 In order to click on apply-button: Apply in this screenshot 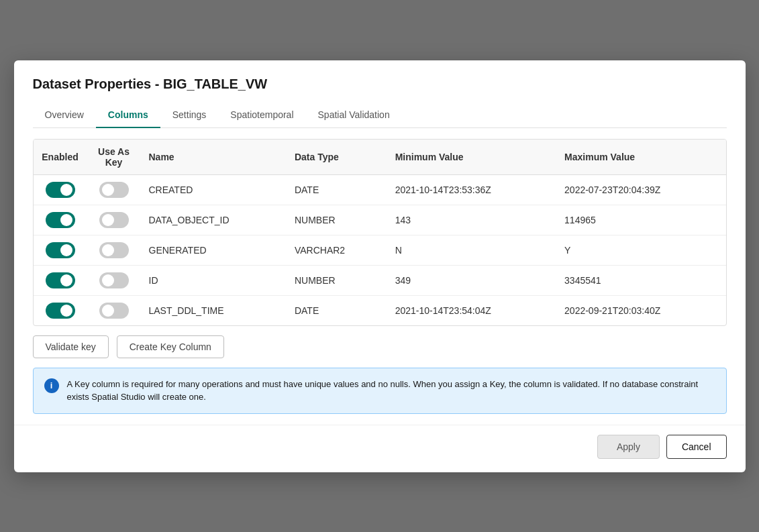, I will do `click(628, 447)`.